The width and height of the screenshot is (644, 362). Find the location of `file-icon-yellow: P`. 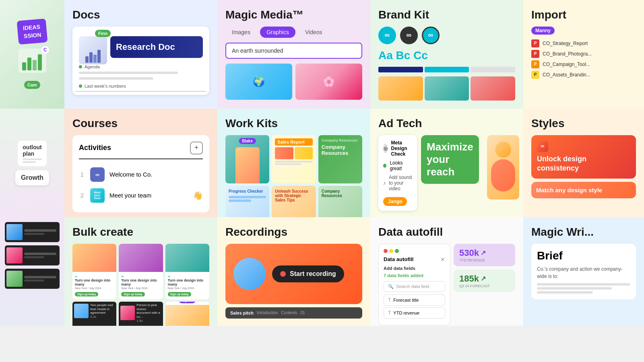

file-icon-yellow: P is located at coordinates (535, 75).